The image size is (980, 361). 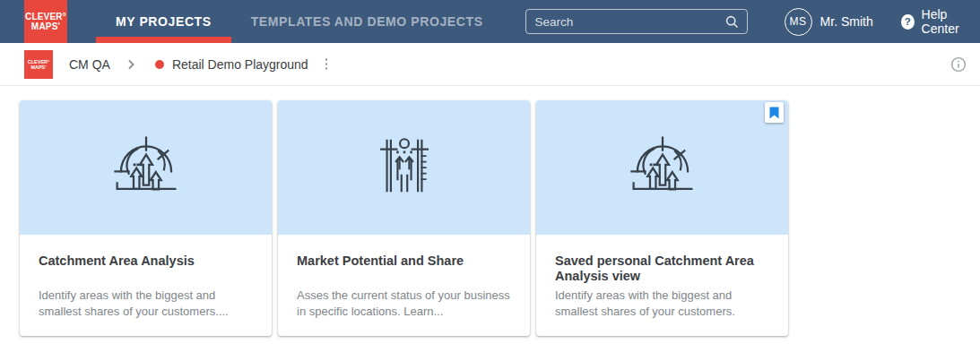 I want to click on card-title: Saved personal Catchment Area Analysis v…, so click(x=663, y=271).